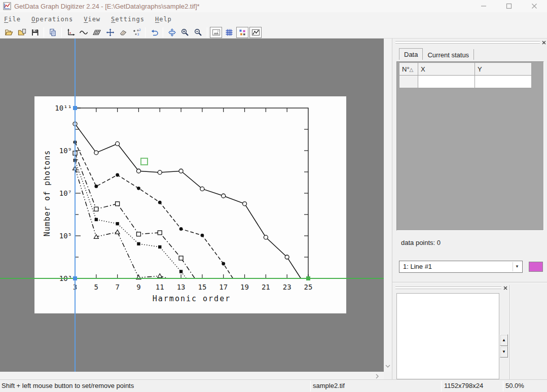  Describe the element at coordinates (111, 32) in the screenshot. I see `move-crosshair-icon` at that location.